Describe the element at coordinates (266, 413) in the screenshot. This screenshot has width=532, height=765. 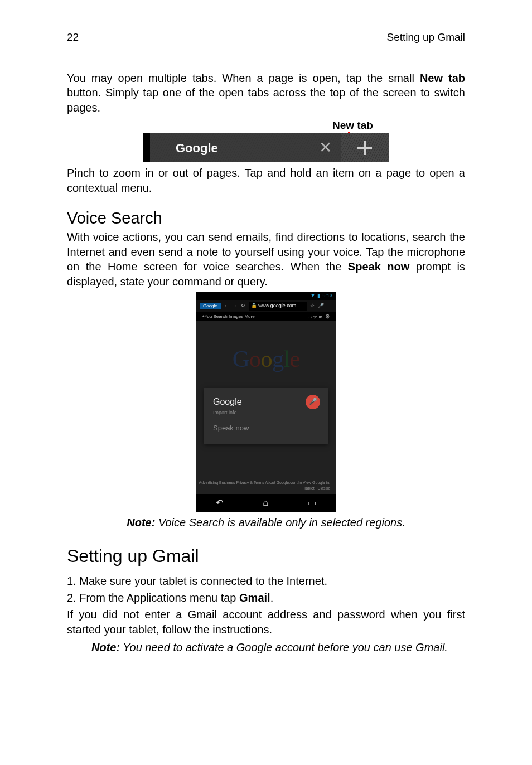
I see `card-subtitle: Import info` at that location.